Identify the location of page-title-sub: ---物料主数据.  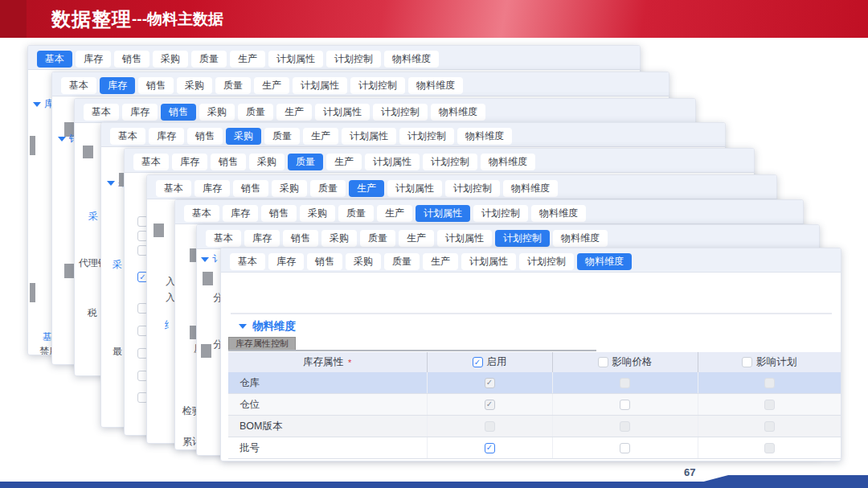
(178, 19).